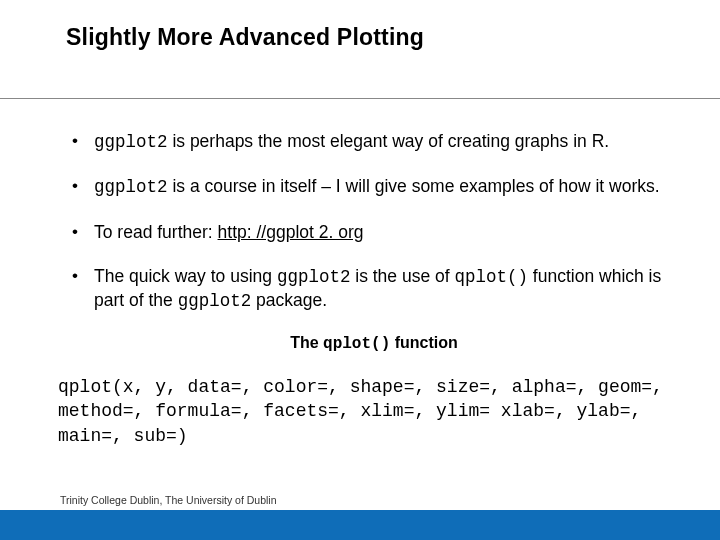 The height and width of the screenshot is (540, 720). I want to click on bullet-item: ggplot2 is a course in itself – I will g…, so click(374, 186).